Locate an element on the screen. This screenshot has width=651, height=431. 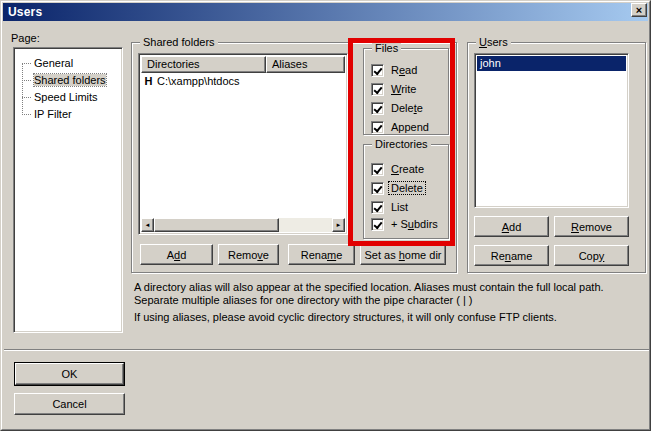
write-checkbox is located at coordinates (378, 90).